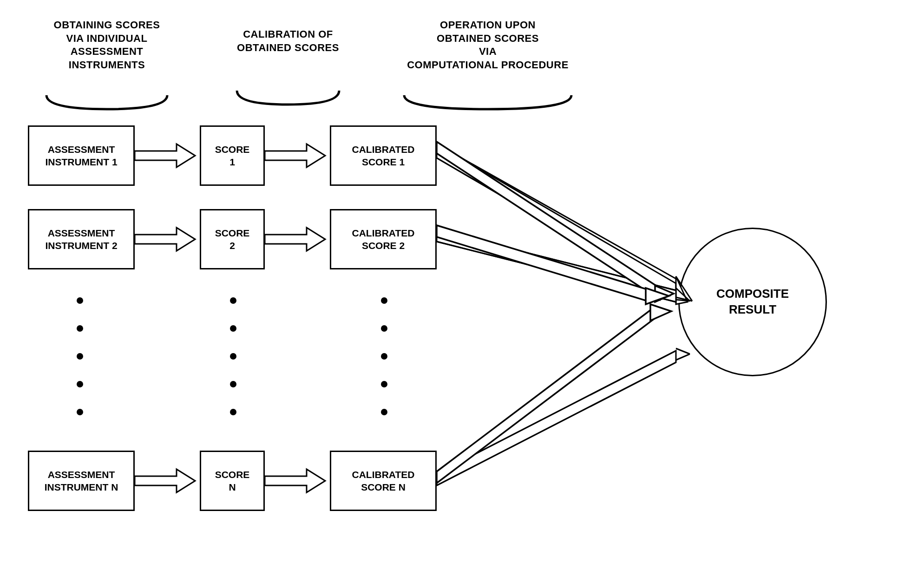 The width and height of the screenshot is (924, 570). What do you see at coordinates (383, 239) in the screenshot?
I see `box-cs2: CALIBRATEDSCORE 2` at bounding box center [383, 239].